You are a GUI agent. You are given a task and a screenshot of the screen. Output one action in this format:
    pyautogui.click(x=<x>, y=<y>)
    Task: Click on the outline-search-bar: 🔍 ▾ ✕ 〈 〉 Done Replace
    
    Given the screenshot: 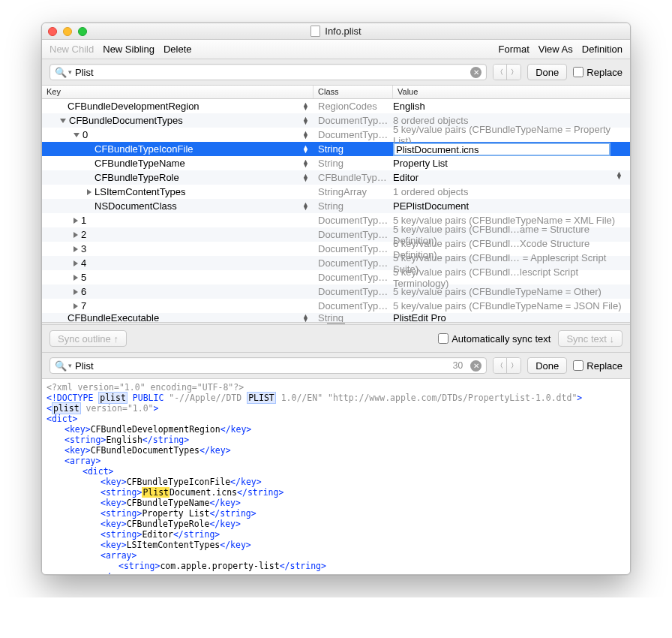 What is the action you would take?
    pyautogui.click(x=336, y=72)
    